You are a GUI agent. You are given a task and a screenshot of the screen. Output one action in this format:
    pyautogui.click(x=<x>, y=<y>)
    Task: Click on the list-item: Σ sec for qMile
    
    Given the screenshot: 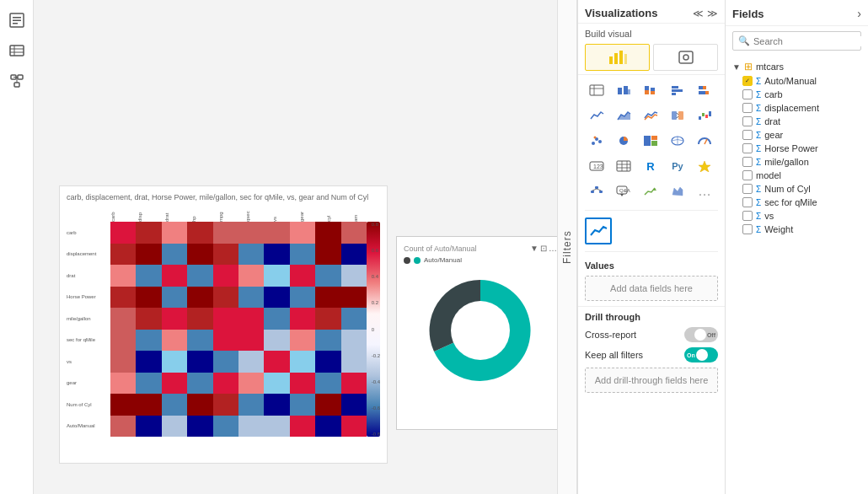 What is the action you would take?
    pyautogui.click(x=797, y=202)
    